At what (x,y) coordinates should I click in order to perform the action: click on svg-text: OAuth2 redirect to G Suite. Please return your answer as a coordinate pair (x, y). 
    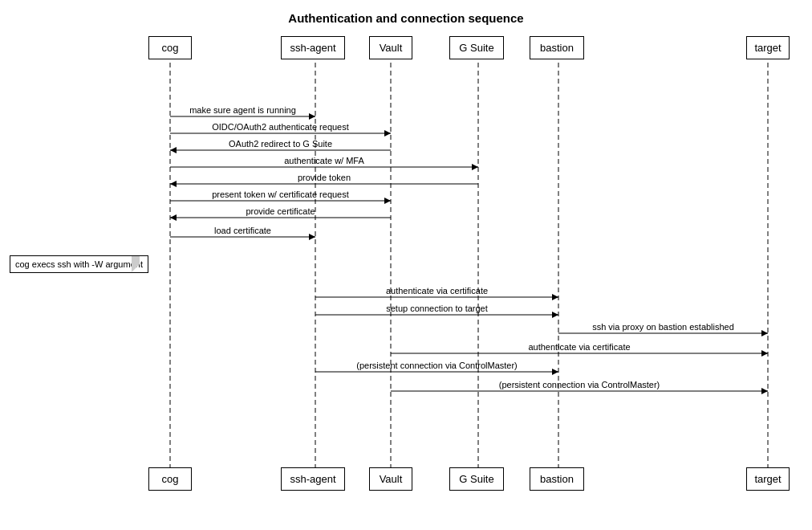
    Looking at the image, I should click on (281, 144).